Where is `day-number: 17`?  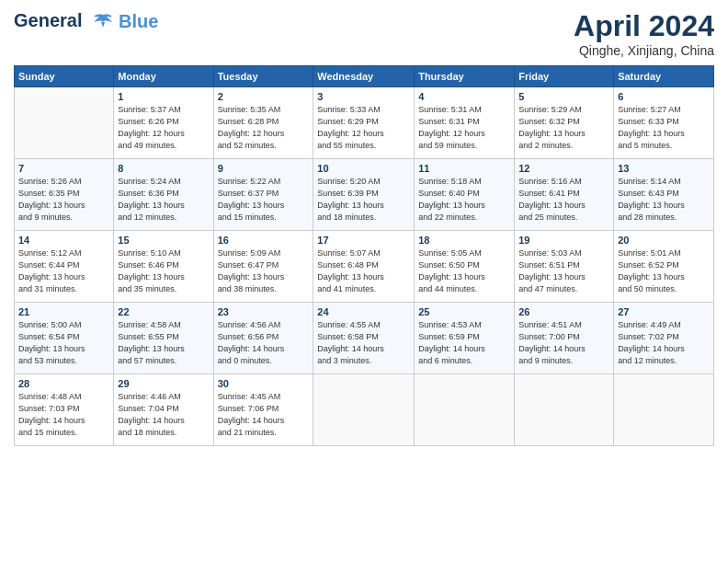
day-number: 17 is located at coordinates (364, 240).